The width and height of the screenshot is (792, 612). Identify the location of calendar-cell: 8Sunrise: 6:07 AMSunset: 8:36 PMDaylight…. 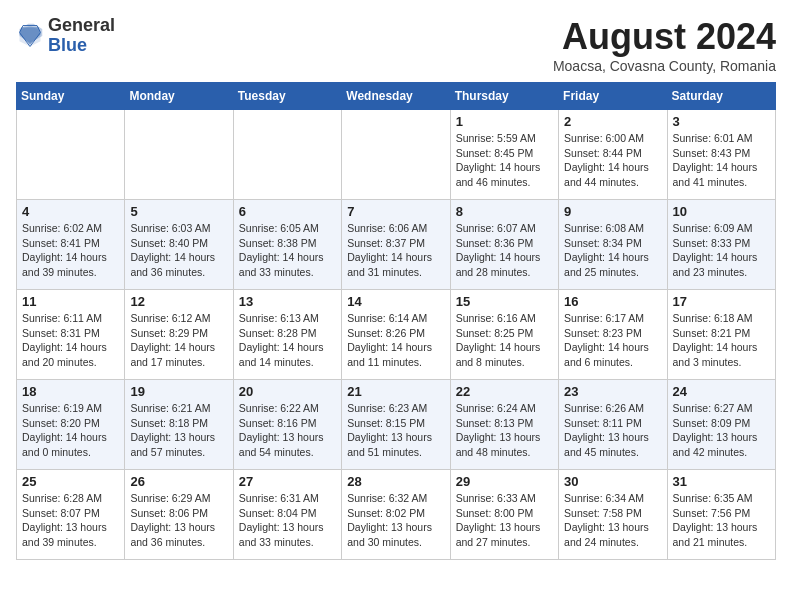
(504, 245).